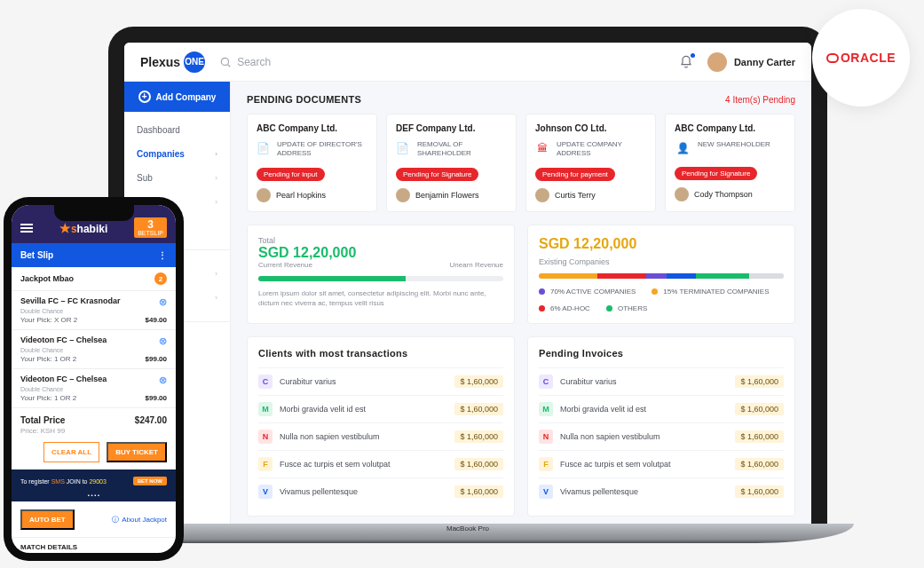 The width and height of the screenshot is (924, 568). I want to click on bet-price: $49.00, so click(156, 320).